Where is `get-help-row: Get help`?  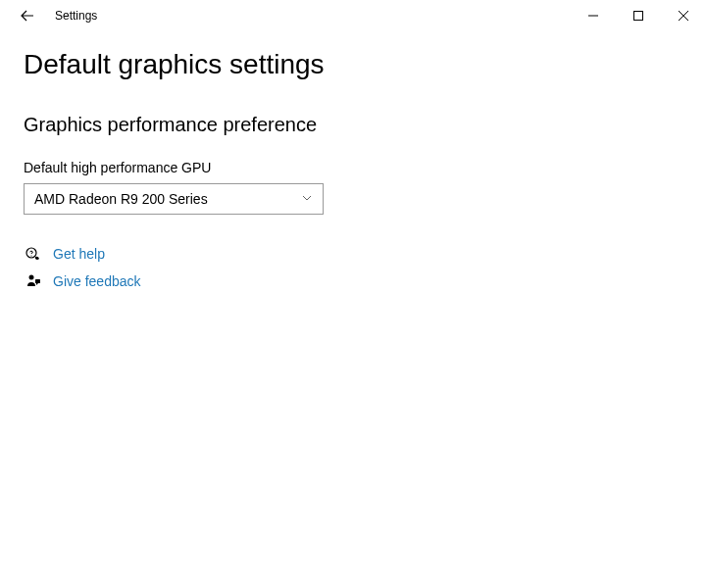 get-help-row: Get help is located at coordinates (353, 254).